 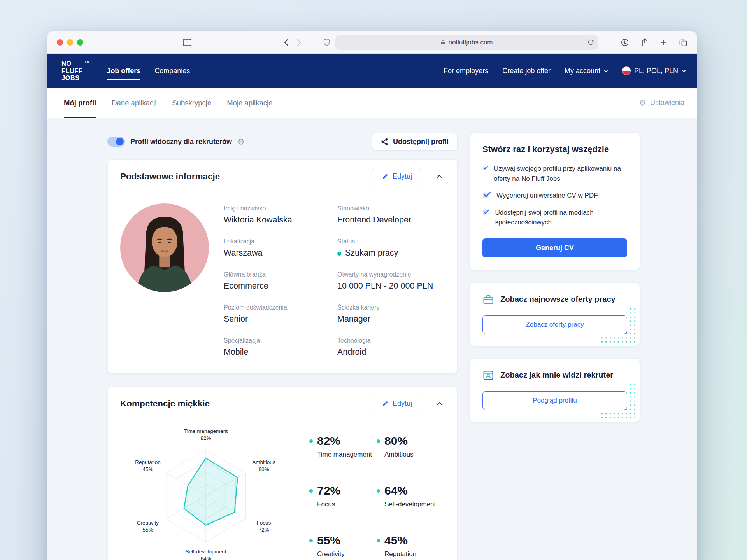 I want to click on field-industry: Główna branża Ecommerce, so click(x=281, y=281).